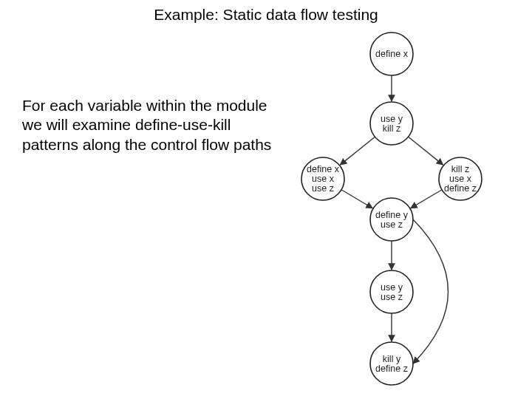 The width and height of the screenshot is (532, 399). I want to click on node-n7: kill ydefine z, so click(392, 364).